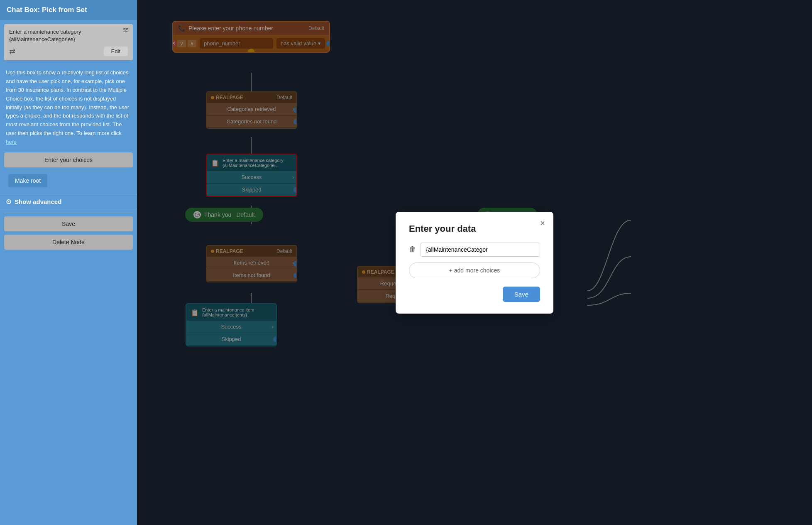 The image size is (812, 525). What do you see at coordinates (8, 202) in the screenshot?
I see `chevron-down-icon: ⊙` at bounding box center [8, 202].